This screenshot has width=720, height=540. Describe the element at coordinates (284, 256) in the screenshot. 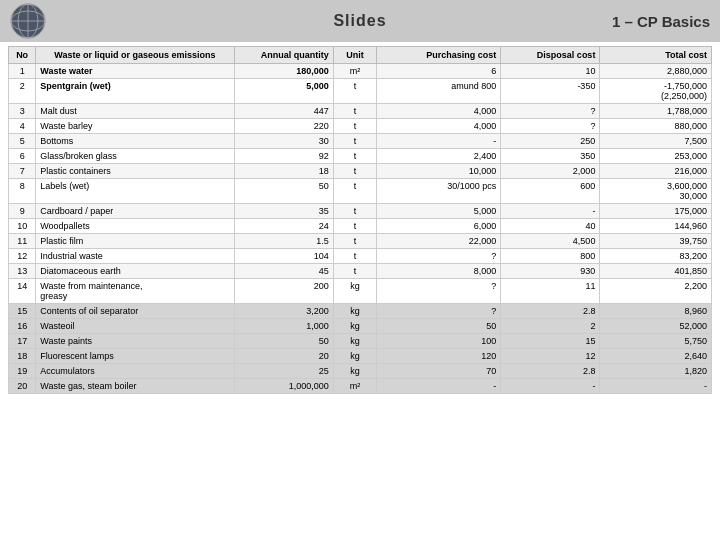

I see `cell-11-2: 104` at that location.